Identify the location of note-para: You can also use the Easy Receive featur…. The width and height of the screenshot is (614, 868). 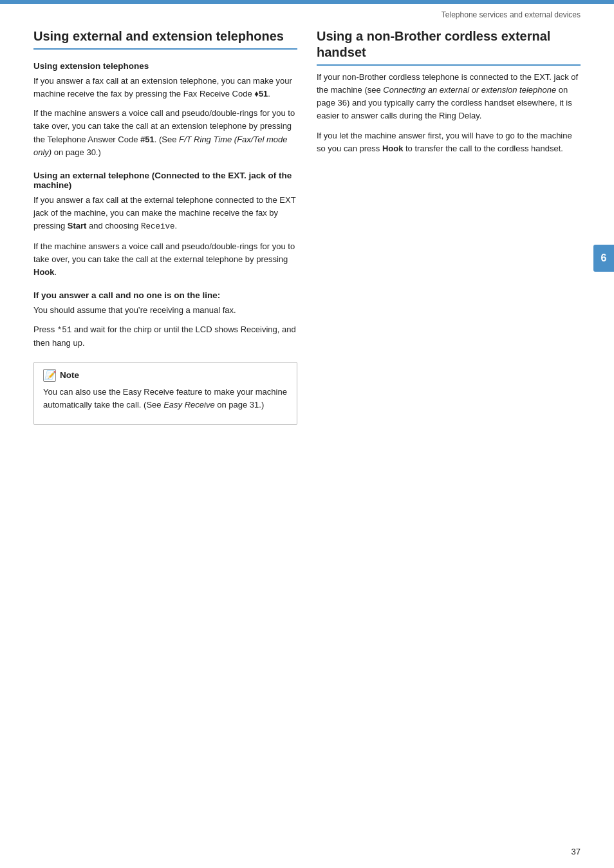
(165, 399).